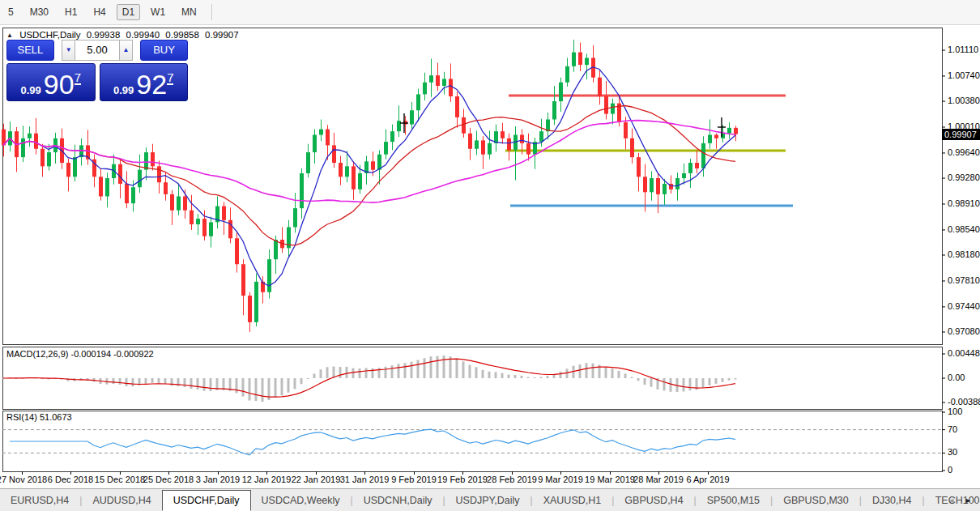 Image resolution: width=980 pixels, height=511 pixels. What do you see at coordinates (970, 500) in the screenshot?
I see `tab-scroll-right-icon: ►` at bounding box center [970, 500].